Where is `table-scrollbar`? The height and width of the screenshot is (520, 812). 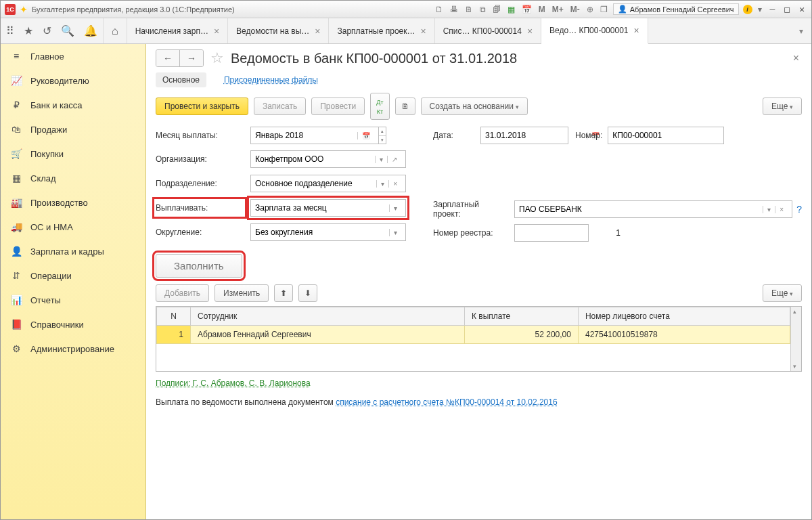
table-scrollbar is located at coordinates (796, 339).